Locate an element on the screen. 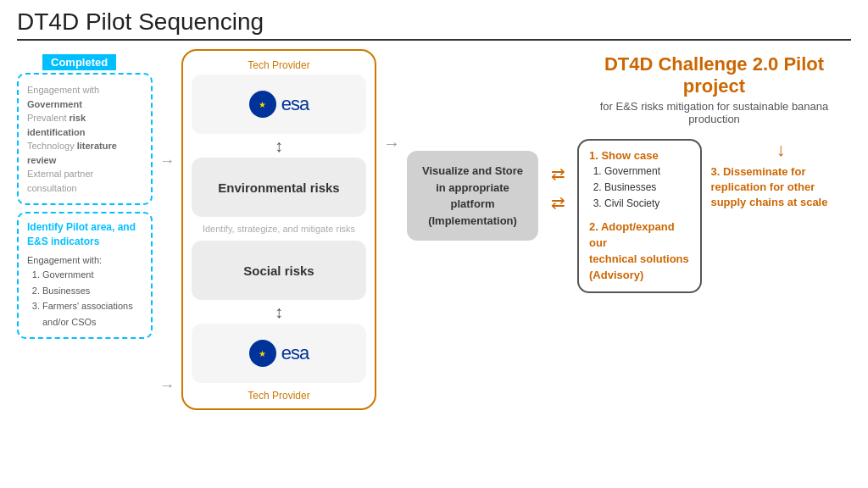  completed-box: Engagement with Government Prevalent ris… is located at coordinates (85, 139).